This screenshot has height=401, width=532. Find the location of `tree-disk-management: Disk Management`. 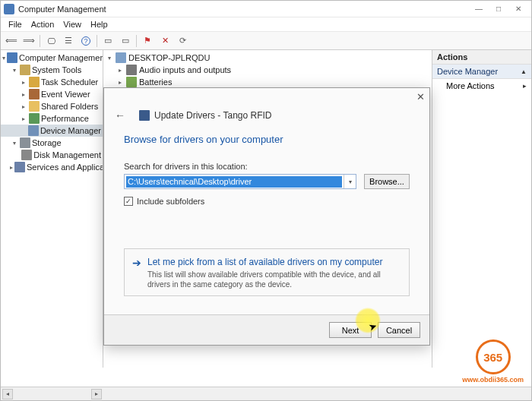

tree-disk-management: Disk Management is located at coordinates (52, 155).